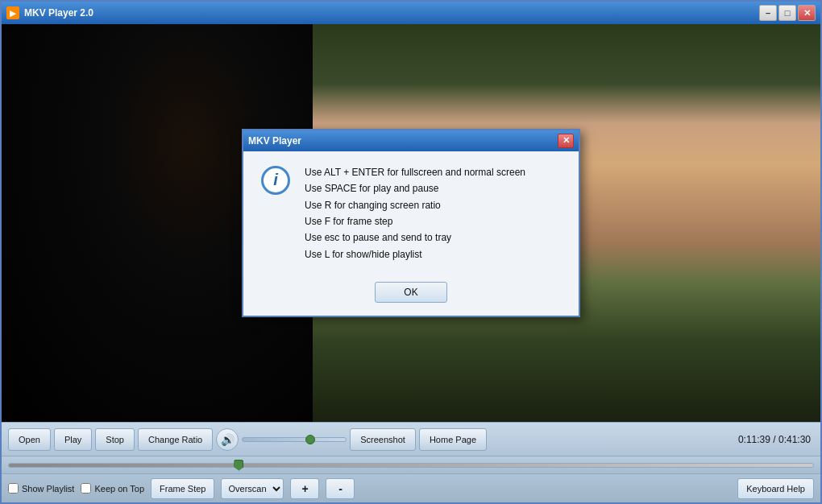 This screenshot has width=822, height=504. Describe the element at coordinates (340, 489) in the screenshot. I see `minus-button: -` at that location.